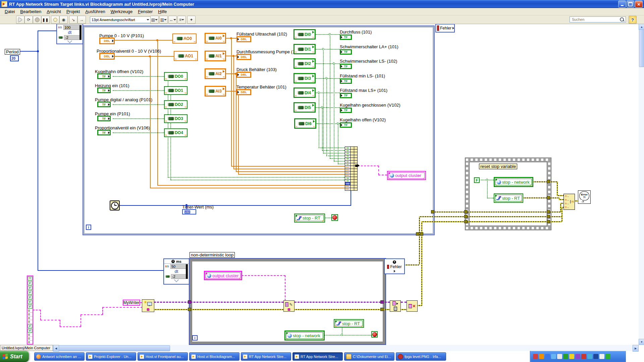  What do you see at coordinates (54, 11) in the screenshot?
I see `menu-ansicht: Ansicht` at bounding box center [54, 11].